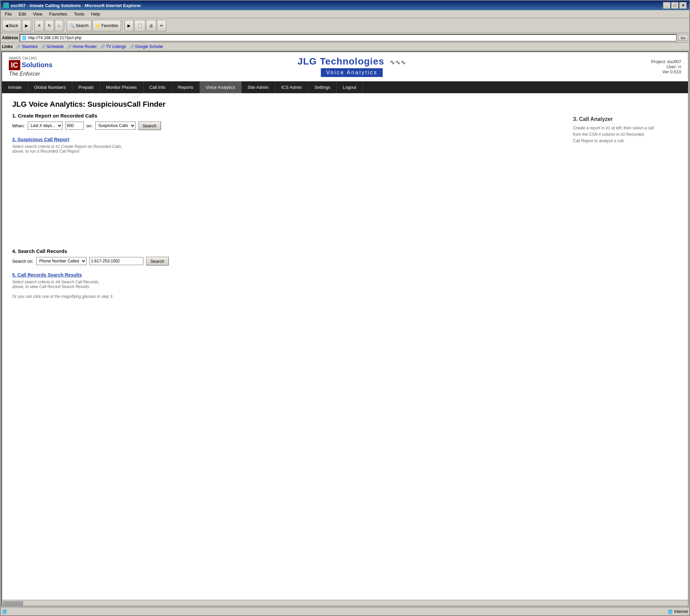 This screenshot has width=690, height=616. What do you see at coordinates (45, 126) in the screenshot?
I see `when-select: Last X days... Last 7 days Last 30 days …` at bounding box center [45, 126].